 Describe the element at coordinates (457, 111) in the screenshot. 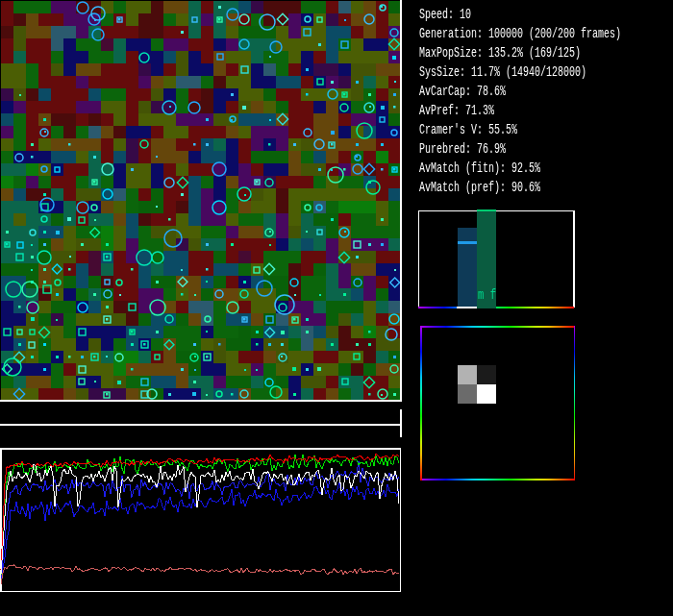

I see `svg-text: AvPref: 71.3%` at that location.